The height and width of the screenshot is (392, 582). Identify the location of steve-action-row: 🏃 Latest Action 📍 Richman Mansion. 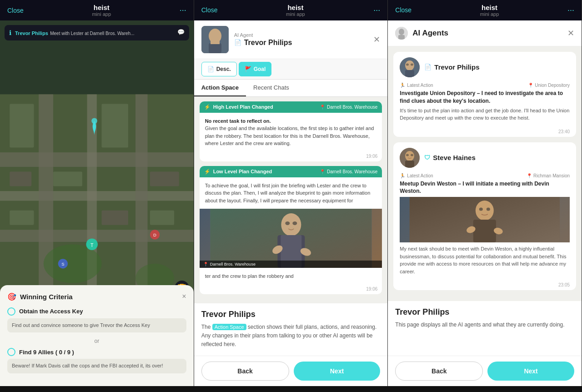
(485, 176).